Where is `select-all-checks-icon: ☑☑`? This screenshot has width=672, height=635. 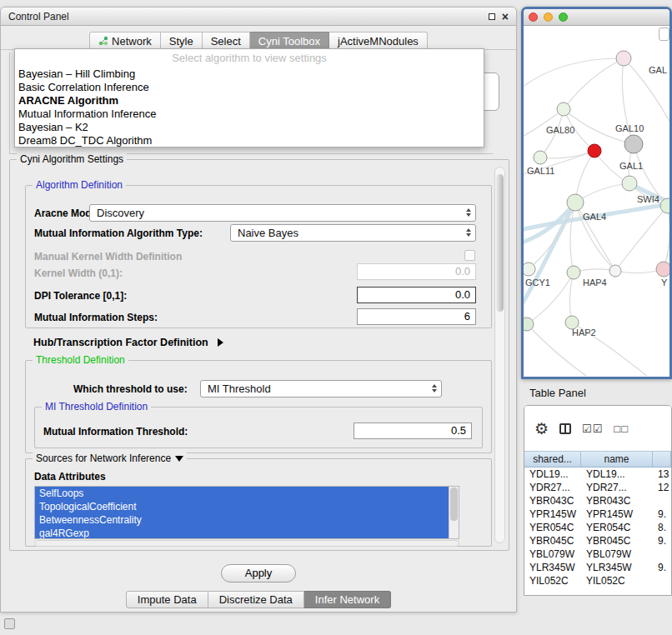 select-all-checks-icon: ☑☑ is located at coordinates (592, 428).